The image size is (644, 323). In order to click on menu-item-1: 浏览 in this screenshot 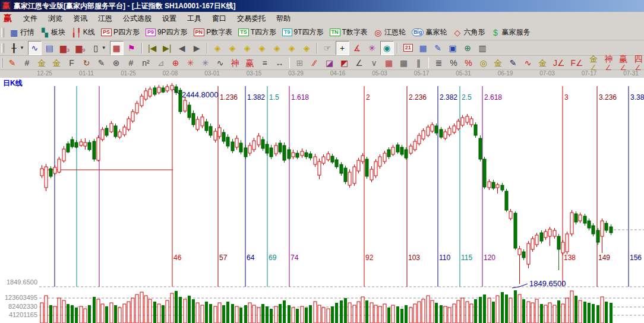, I will do `click(55, 19)`.